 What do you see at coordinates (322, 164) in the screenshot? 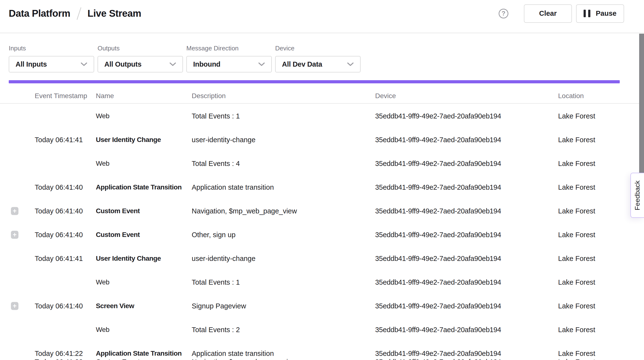
I see `table-row: WebTotal Events : 435eddb41-9ff9-49e2-7a…` at bounding box center [322, 164].